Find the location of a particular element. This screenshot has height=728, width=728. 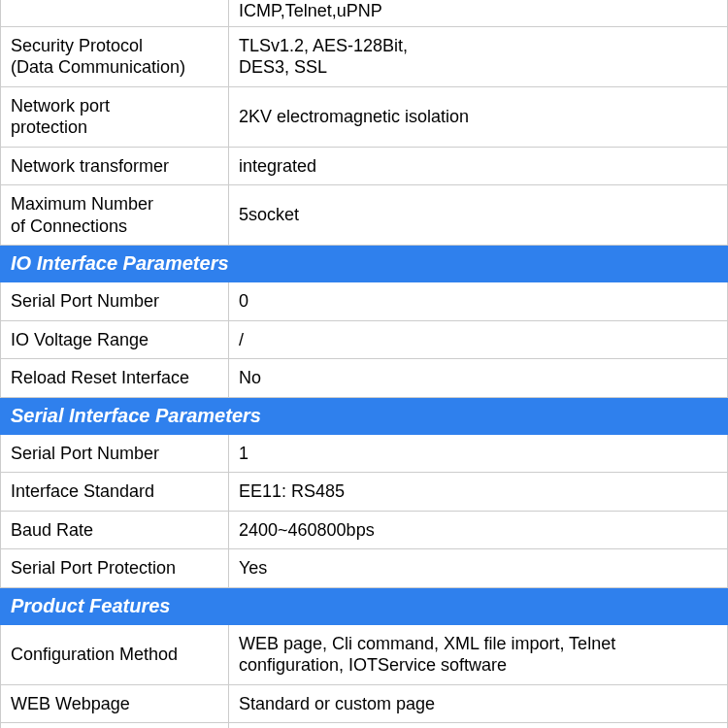

table-row: IO Voltage Range/ is located at coordinates (365, 340).